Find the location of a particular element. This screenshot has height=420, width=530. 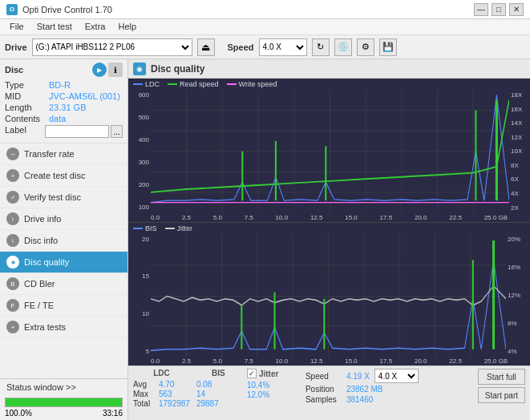

drive-select: (G:) ATAPI iHBS112 2 PL06 is located at coordinates (112, 47).